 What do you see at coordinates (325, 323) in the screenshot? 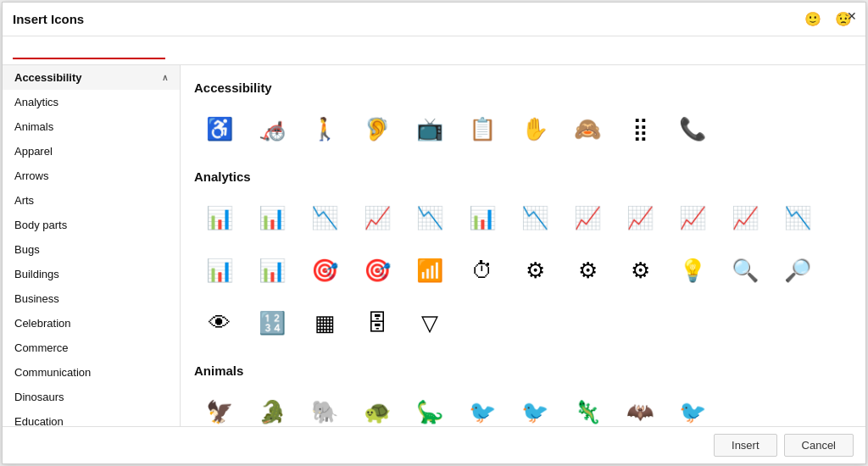
I see `icon-cell: ▦` at bounding box center [325, 323].